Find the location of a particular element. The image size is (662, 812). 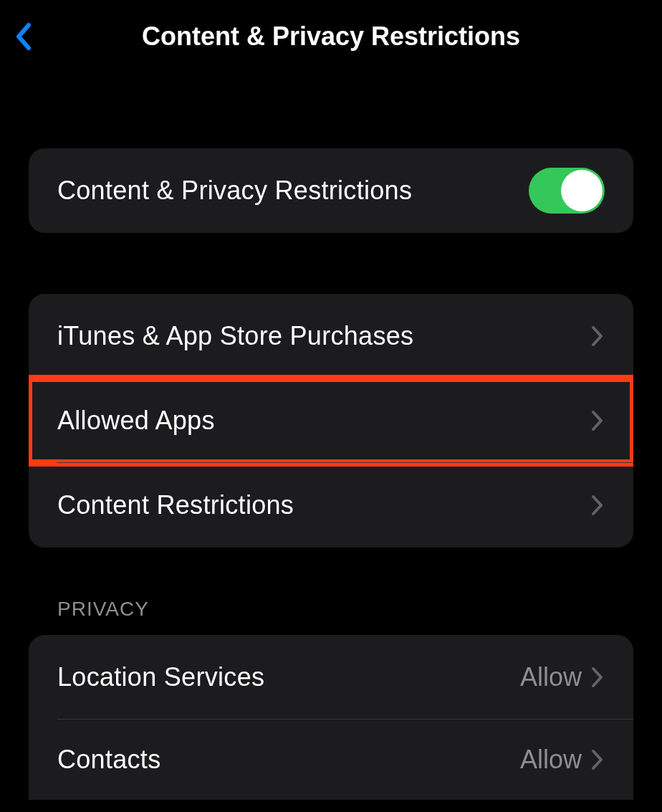

row-label: Content Restrictions is located at coordinates (176, 505).